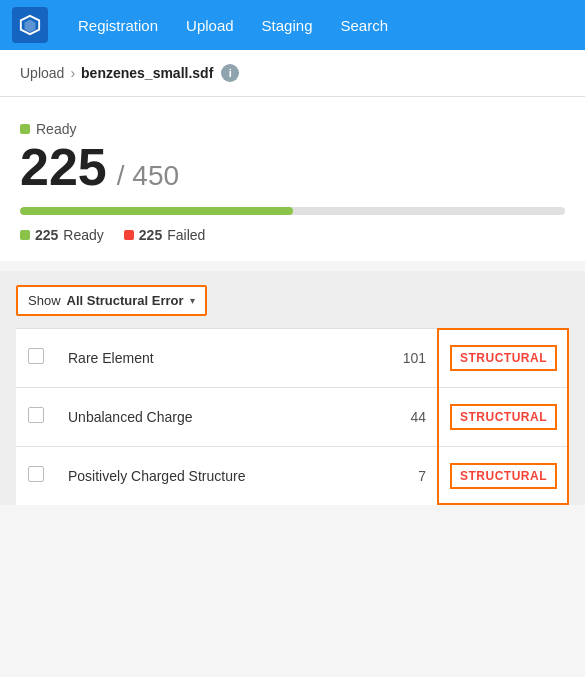 The image size is (585, 677). Describe the element at coordinates (56, 129) in the screenshot. I see `ready-text: Ready` at that location.